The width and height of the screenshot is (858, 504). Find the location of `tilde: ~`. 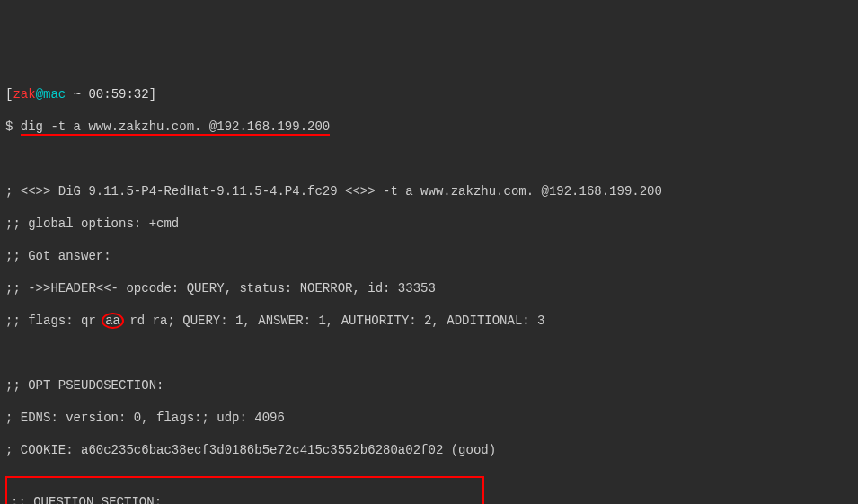

tilde: ~ is located at coordinates (74, 94).